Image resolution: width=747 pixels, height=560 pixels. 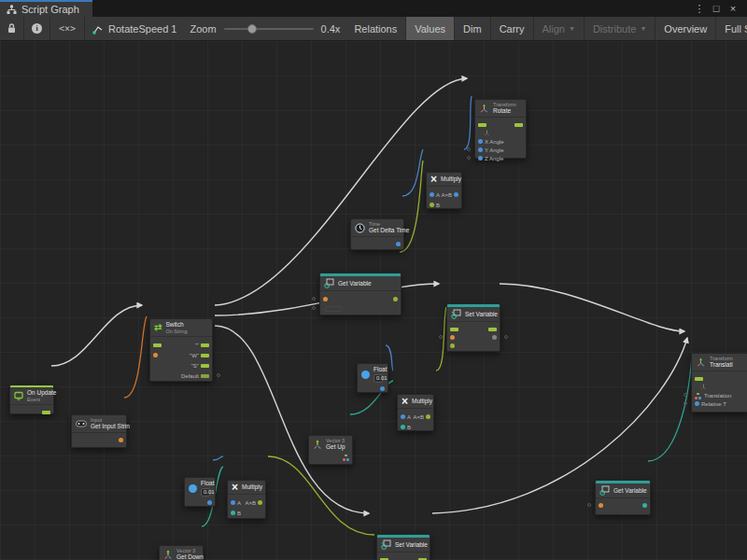 What do you see at coordinates (12, 28) in the screenshot?
I see `lock-button` at bounding box center [12, 28].